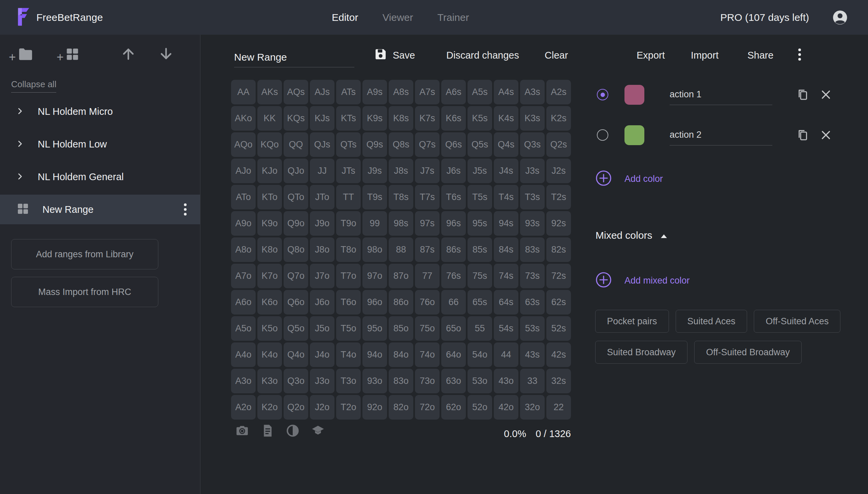 The width and height of the screenshot is (868, 494). I want to click on save-button: Save, so click(394, 55).